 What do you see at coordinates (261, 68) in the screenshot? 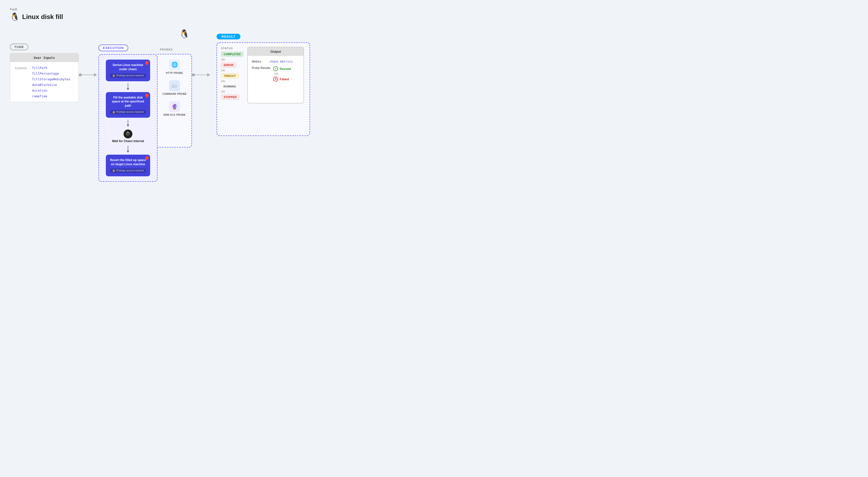
I see `probe-results-label: Probe Results` at bounding box center [261, 68].